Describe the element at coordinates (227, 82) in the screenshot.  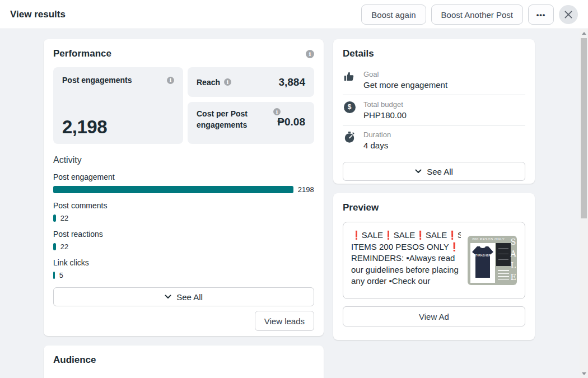
I see `reach-info-icon: i` at that location.